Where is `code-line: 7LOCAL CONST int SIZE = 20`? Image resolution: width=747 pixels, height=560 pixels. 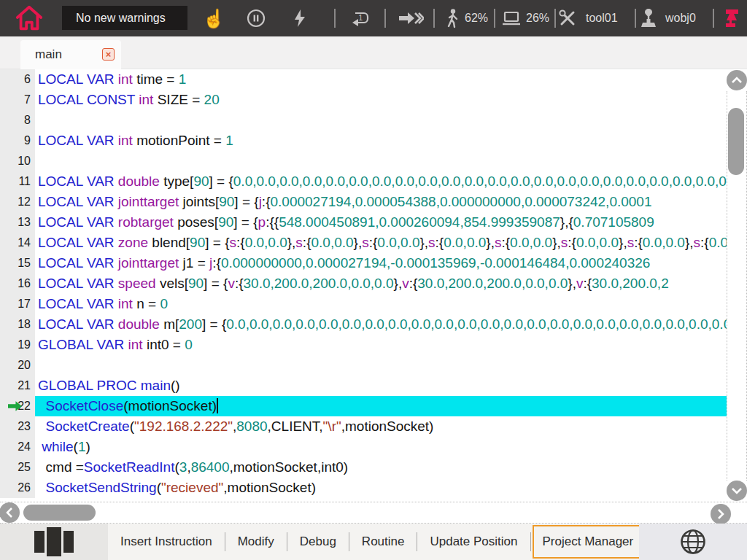
code-line: 7LOCAL CONST int SIZE = 20 is located at coordinates (363, 100).